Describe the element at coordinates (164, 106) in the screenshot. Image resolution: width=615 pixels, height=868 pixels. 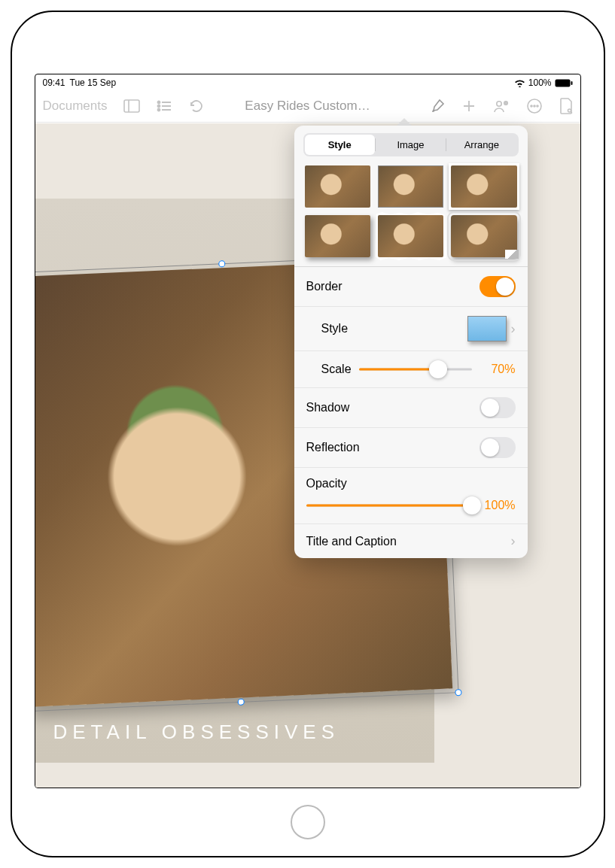
I see `outline-icon` at that location.